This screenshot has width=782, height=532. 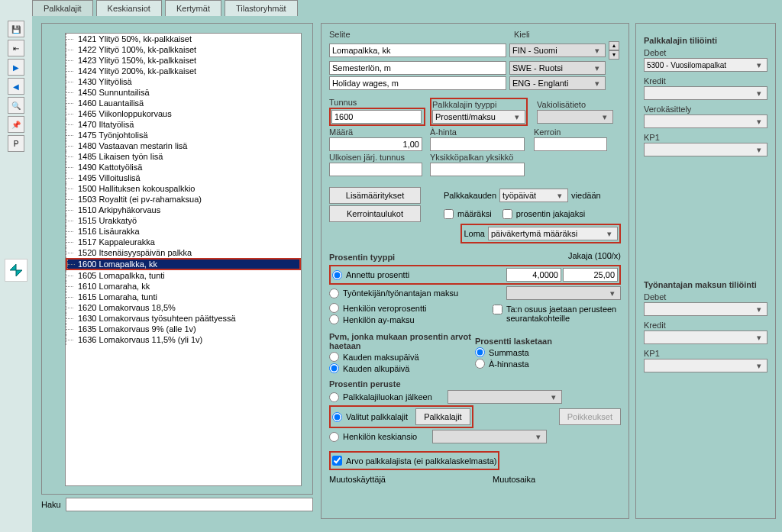 What do you see at coordinates (183, 199) in the screenshot?
I see `tree-item: 1503 Royaltit (ei pv-rahamaksua)` at bounding box center [183, 199].